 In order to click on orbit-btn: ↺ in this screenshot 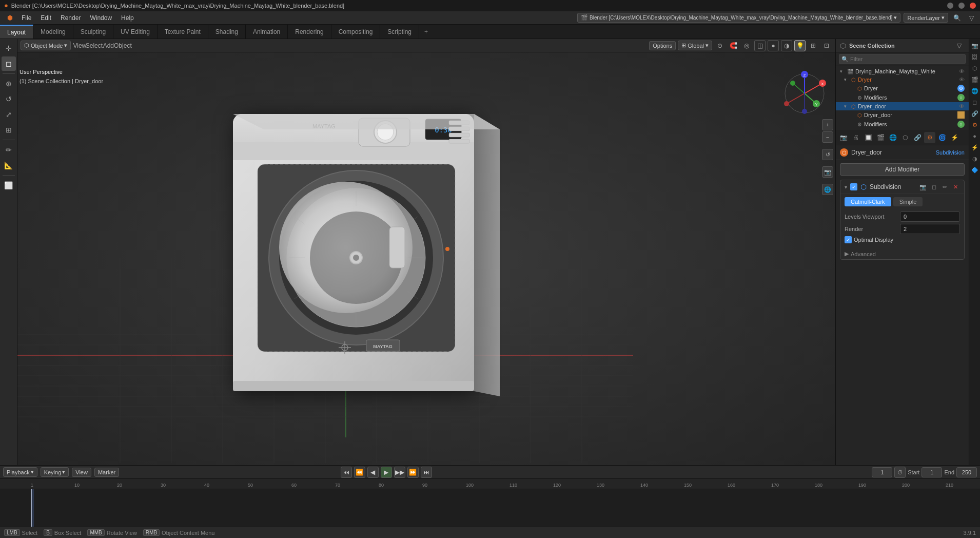, I will do `click(828, 155)`.